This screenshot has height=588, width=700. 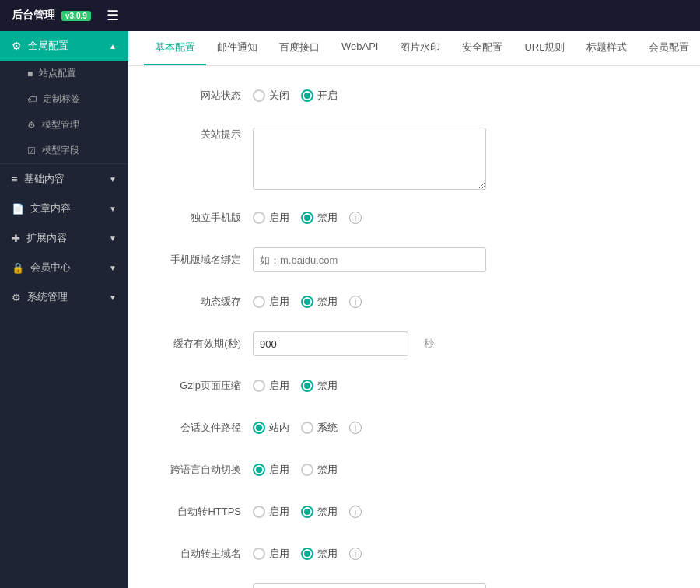 I want to click on field-site-status: 网站状态 关闭 开启, so click(x=414, y=96).